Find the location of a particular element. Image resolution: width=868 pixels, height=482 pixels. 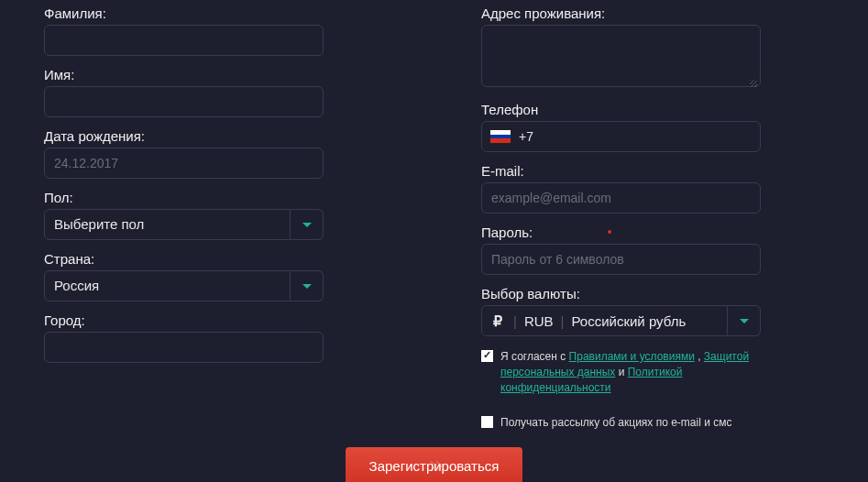

agree-text: Я согласен с Правилами и условиями , Защ… is located at coordinates (631, 372).